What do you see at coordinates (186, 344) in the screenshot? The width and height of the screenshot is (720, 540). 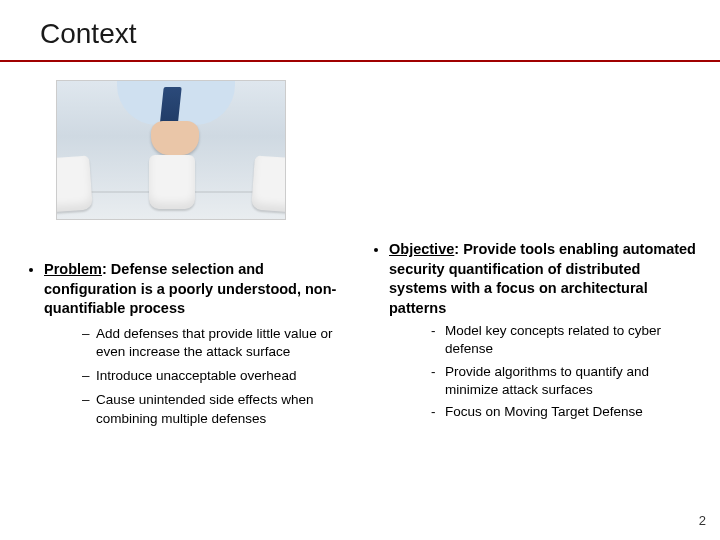 I see `problem-list: Problem: Defense selection and configura…` at bounding box center [186, 344].